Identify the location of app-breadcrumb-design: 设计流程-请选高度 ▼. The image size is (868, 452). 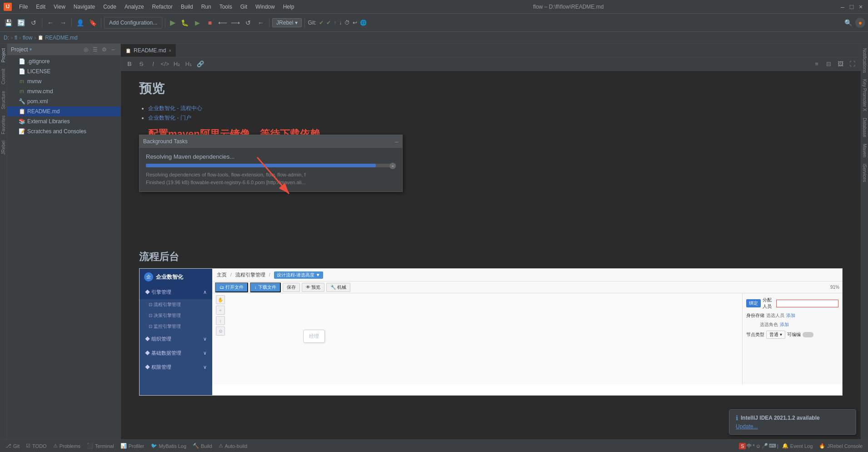
(299, 275).